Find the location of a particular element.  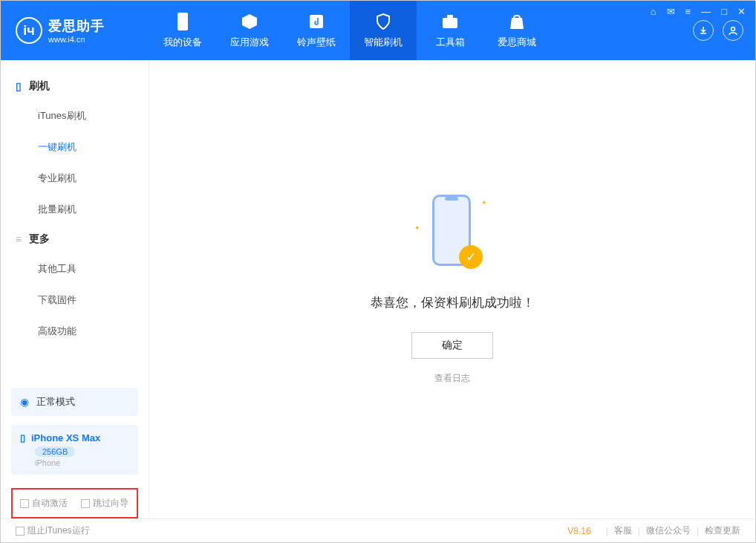

header: iч 爱思助手 www.i4.cn 我的设备 应用游戏 铃声壁纸 智能刷机 工具… is located at coordinates (378, 30).